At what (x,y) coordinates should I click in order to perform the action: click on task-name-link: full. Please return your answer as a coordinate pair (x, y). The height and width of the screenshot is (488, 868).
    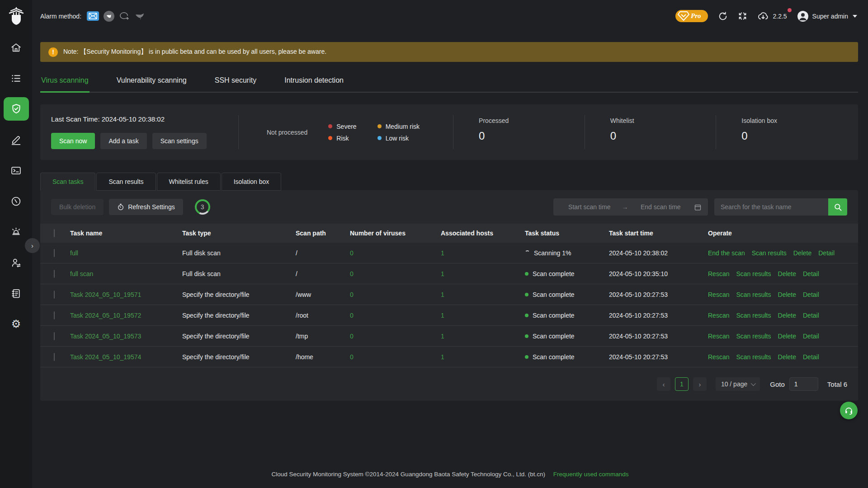
    Looking at the image, I should click on (126, 253).